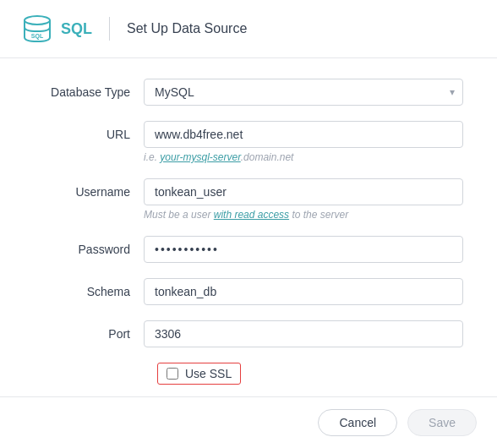 The height and width of the screenshot is (448, 497). Describe the element at coordinates (442, 423) in the screenshot. I see `save-button: Save` at that location.